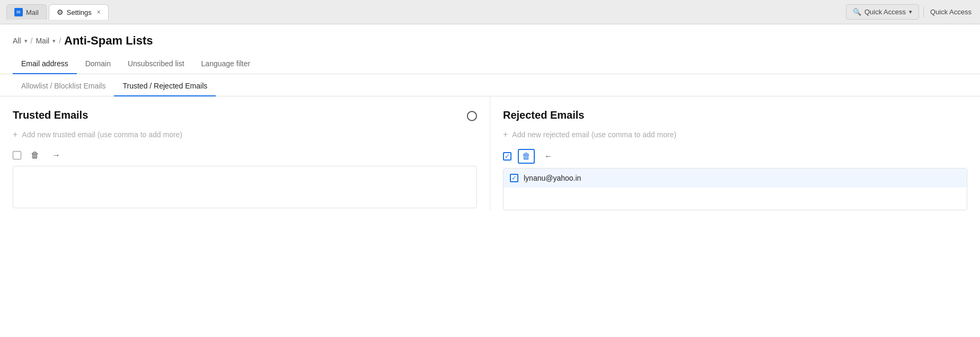 The width and height of the screenshot is (980, 337). I want to click on quick-access-area: 🔍 Quick Access ▾ Quick Access, so click(910, 12).